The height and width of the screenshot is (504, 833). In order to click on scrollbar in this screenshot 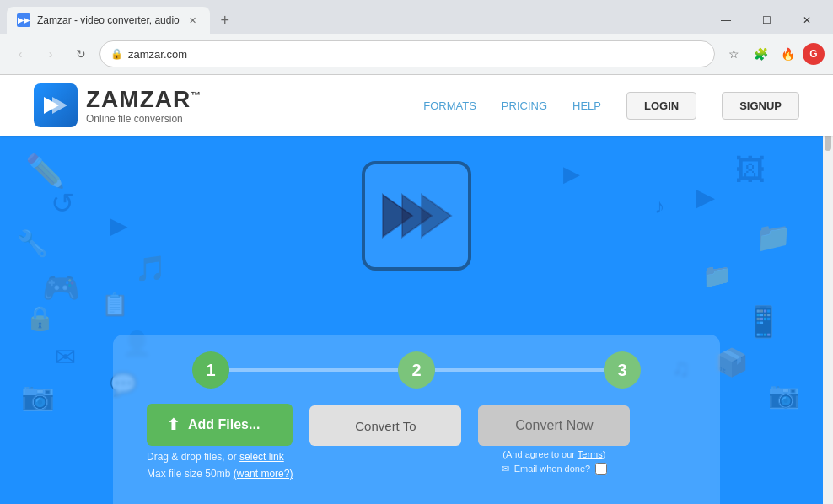, I will do `click(828, 290)`.